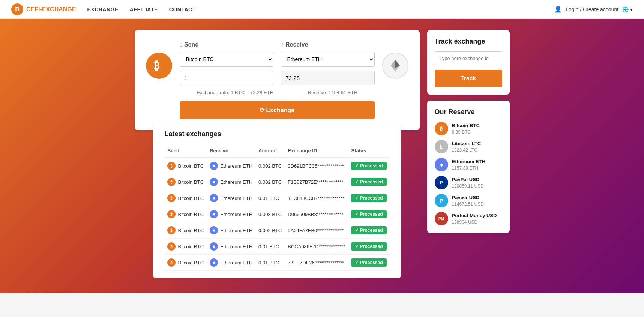  Describe the element at coordinates (465, 222) in the screenshot. I see `reserve-amount: 138904 USD` at that location.